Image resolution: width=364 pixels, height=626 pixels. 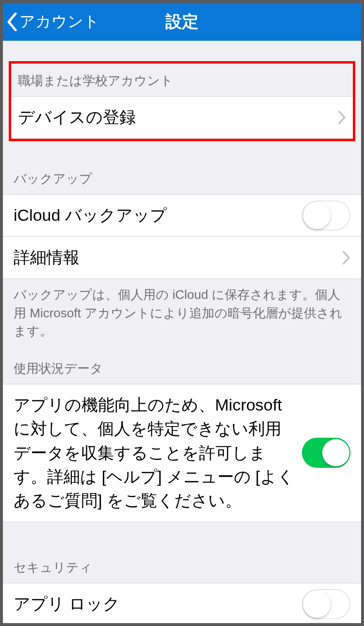 What do you see at coordinates (182, 117) in the screenshot?
I see `device-registration-cell: デバイスの登録` at bounding box center [182, 117].